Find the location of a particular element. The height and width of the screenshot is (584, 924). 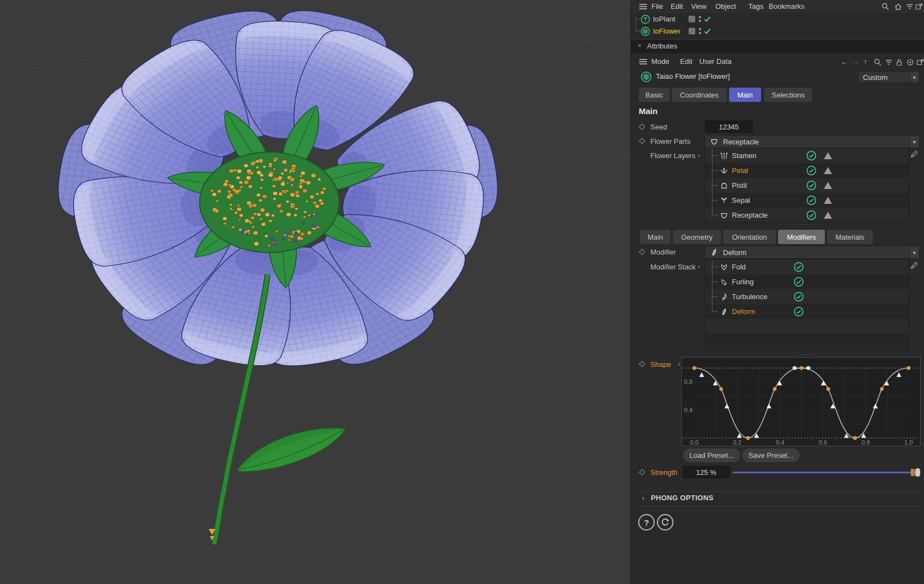

menu-file: File is located at coordinates (657, 7).